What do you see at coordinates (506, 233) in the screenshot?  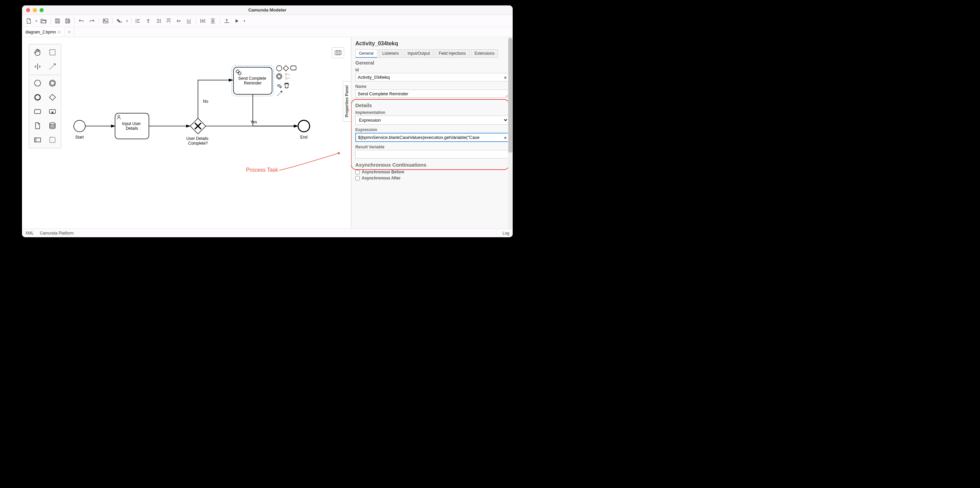 I see `status-log: Log` at bounding box center [506, 233].